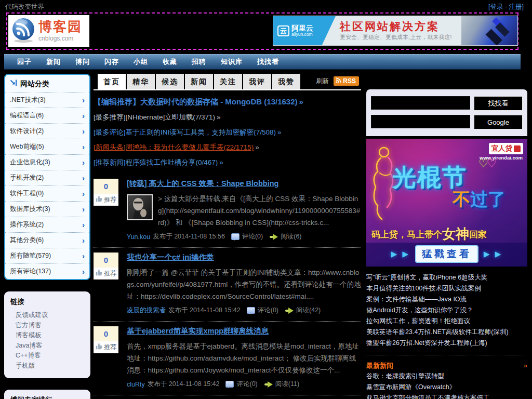 The width and height of the screenshot is (532, 399). What do you see at coordinates (287, 384) in the screenshot?
I see `post-reads-link: 阅读(11)` at bounding box center [287, 384].